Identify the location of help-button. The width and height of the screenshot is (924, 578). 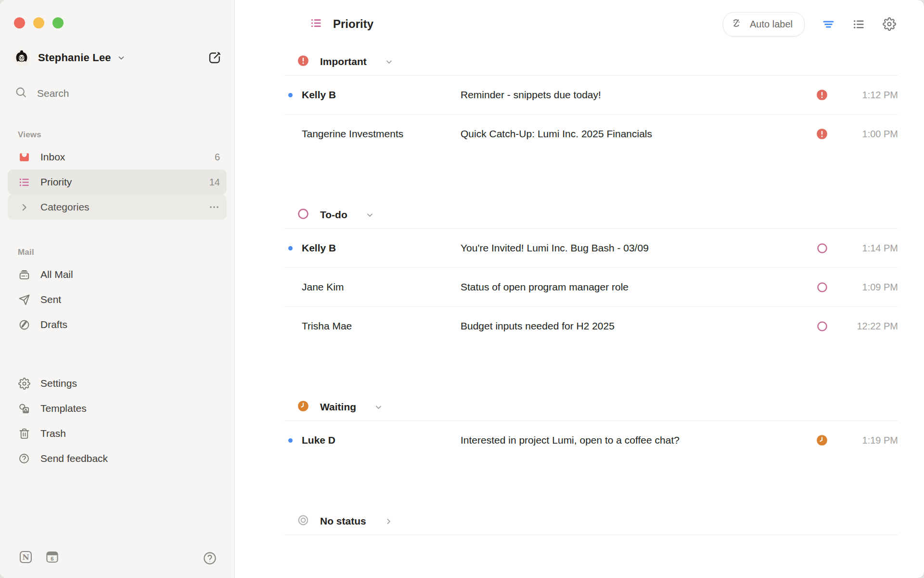
(210, 558).